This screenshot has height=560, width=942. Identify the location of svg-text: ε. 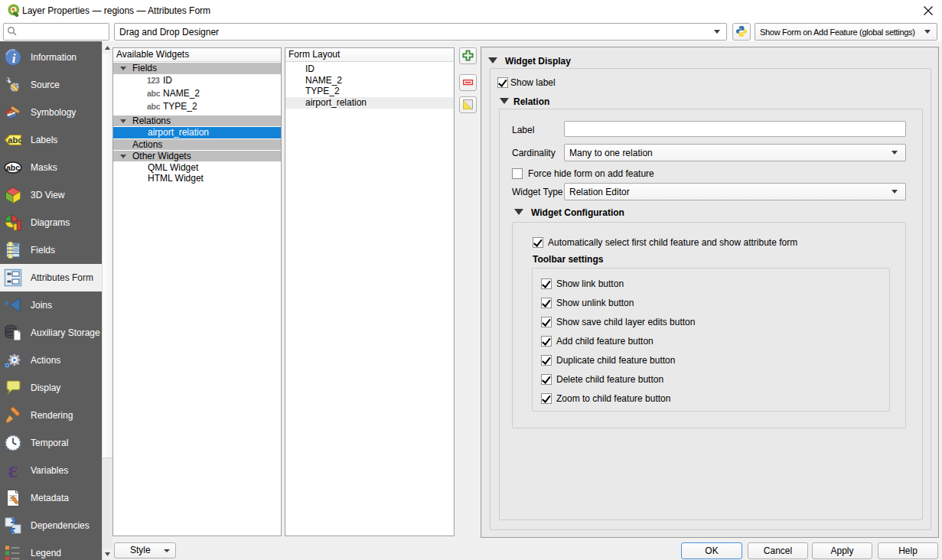
(14, 470).